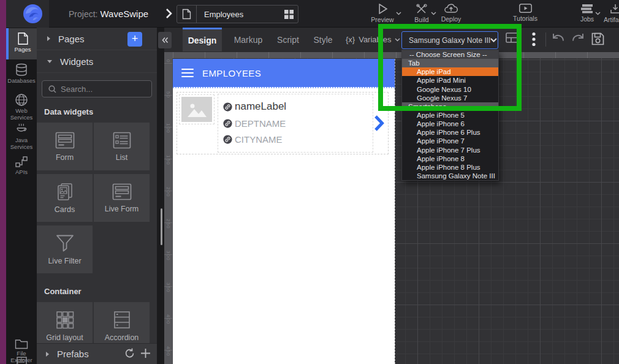 The height and width of the screenshot is (364, 619). I want to click on sidebar-item-pages: Pages, so click(21, 44).